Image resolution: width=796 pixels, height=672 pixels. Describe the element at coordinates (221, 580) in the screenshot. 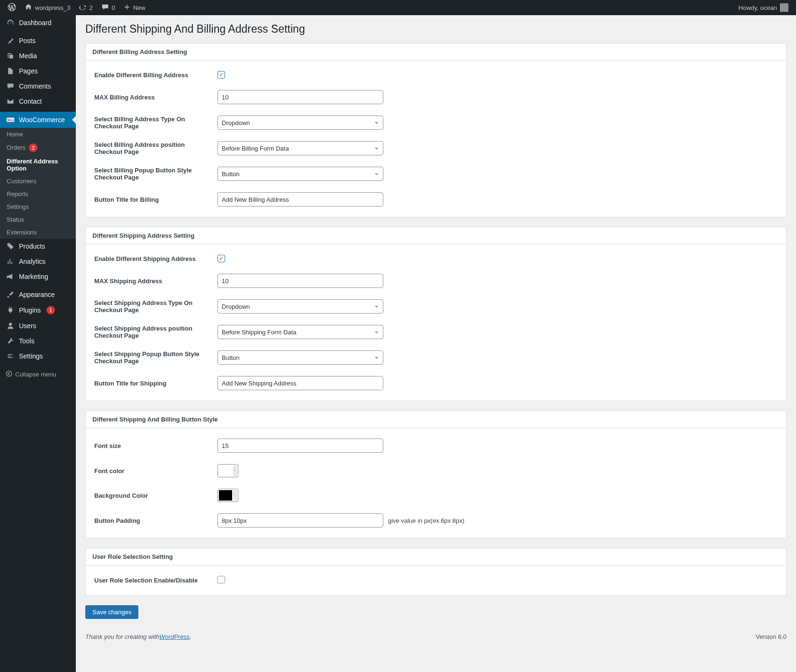

I see `userrole-enable-checkbox` at that location.